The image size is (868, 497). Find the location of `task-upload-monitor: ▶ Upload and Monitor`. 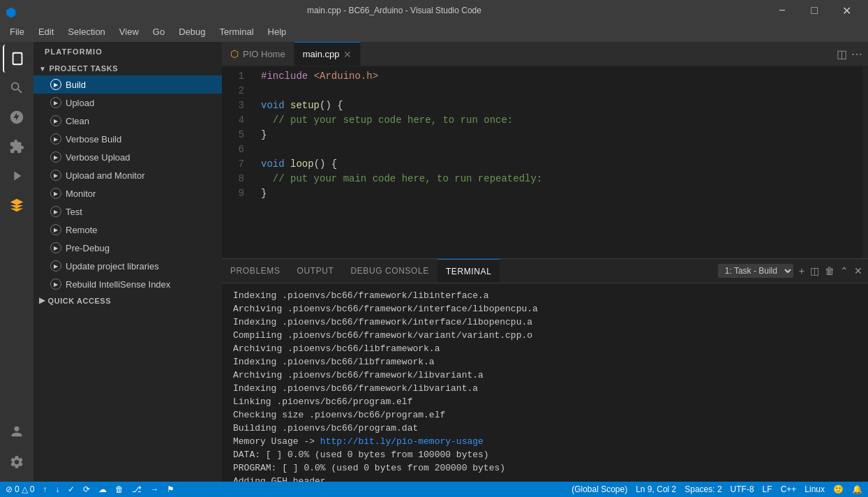

task-upload-monitor: ▶ Upload and Monitor is located at coordinates (128, 175).